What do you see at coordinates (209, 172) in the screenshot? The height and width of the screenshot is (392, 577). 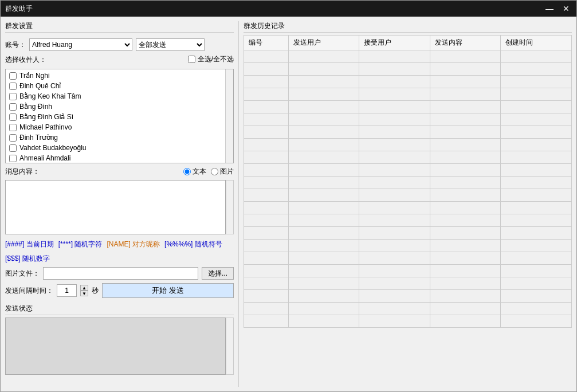 I see `radio-group: 文本 图片` at bounding box center [209, 172].